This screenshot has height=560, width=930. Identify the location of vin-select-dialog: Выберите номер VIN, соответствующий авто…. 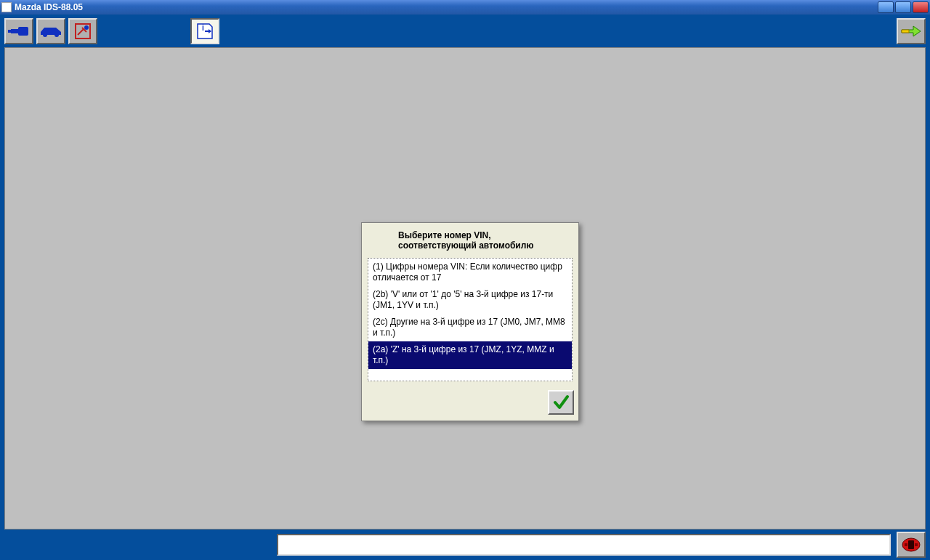
(470, 322).